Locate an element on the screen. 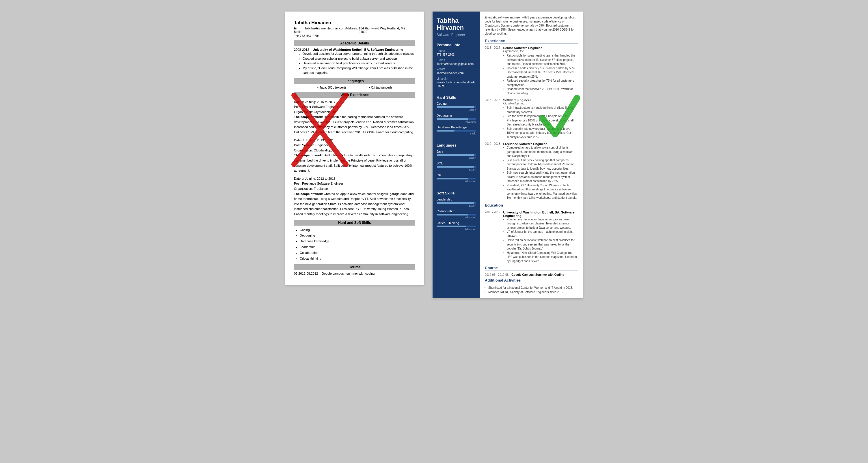 Image resolution: width=868 pixels, height=463 pixels. academic-bullets: Developed passion for Java server progra… is located at coordinates (359, 63).